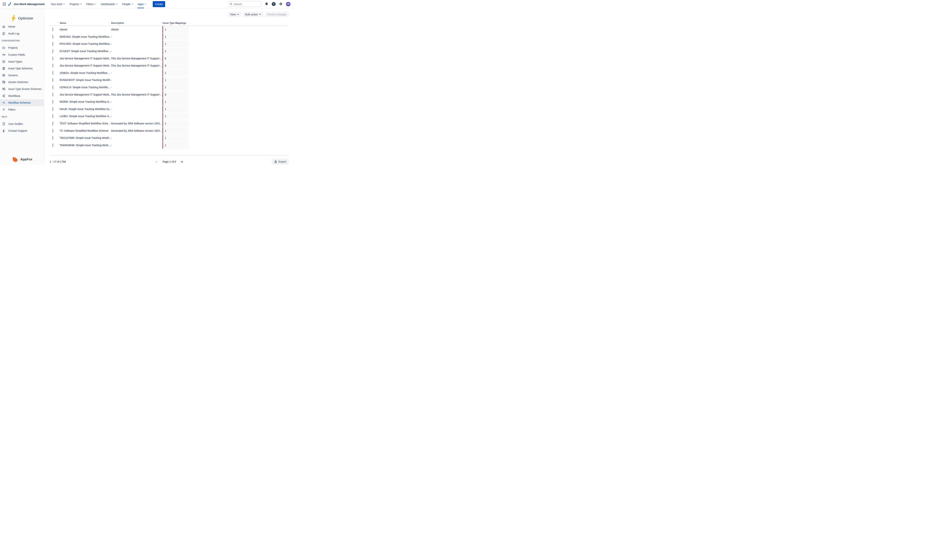 This screenshot has width=937, height=560. What do you see at coordinates (159, 4) in the screenshot?
I see `create-button: Create` at bounding box center [159, 4].